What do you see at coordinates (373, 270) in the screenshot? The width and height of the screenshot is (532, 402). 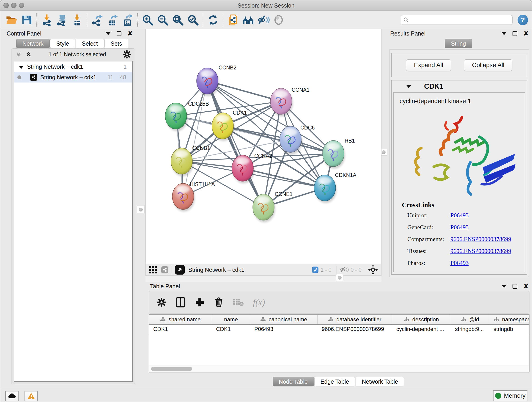 I see `fit-selected-crosshair-icon` at bounding box center [373, 270].